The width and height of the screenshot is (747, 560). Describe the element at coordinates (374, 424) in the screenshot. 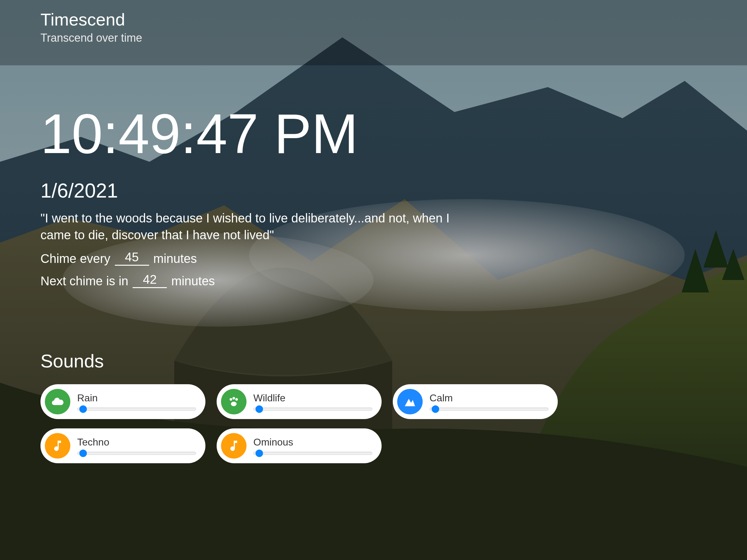

I see `sound-grid: RainWildlifeCalmTechnoOminous` at that location.